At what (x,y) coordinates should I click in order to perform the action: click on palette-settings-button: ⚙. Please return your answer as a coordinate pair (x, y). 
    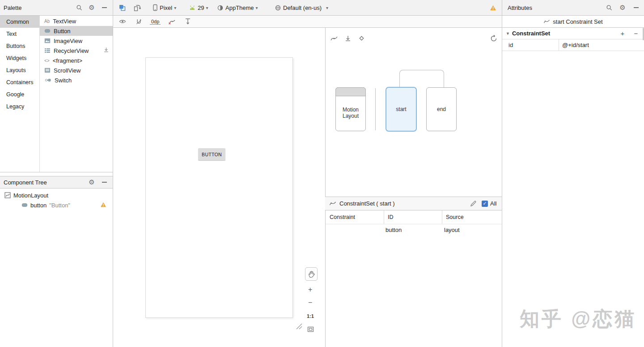
    Looking at the image, I should click on (92, 8).